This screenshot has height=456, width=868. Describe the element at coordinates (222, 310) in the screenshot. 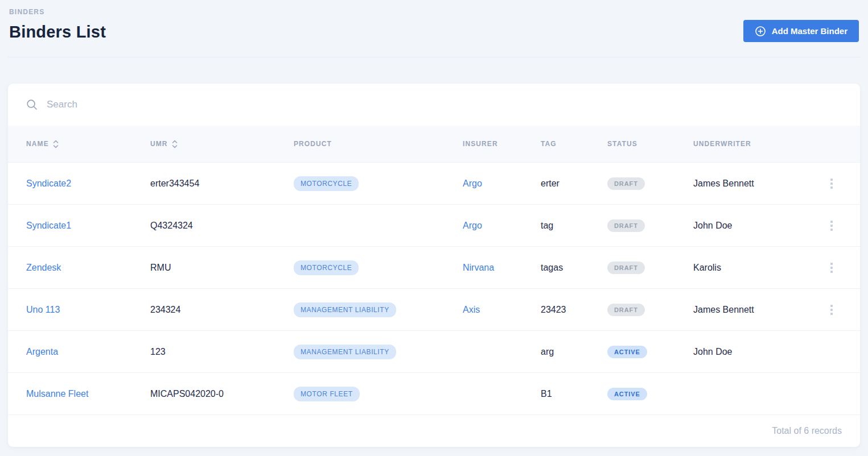

I see `umr-value: 234324` at that location.